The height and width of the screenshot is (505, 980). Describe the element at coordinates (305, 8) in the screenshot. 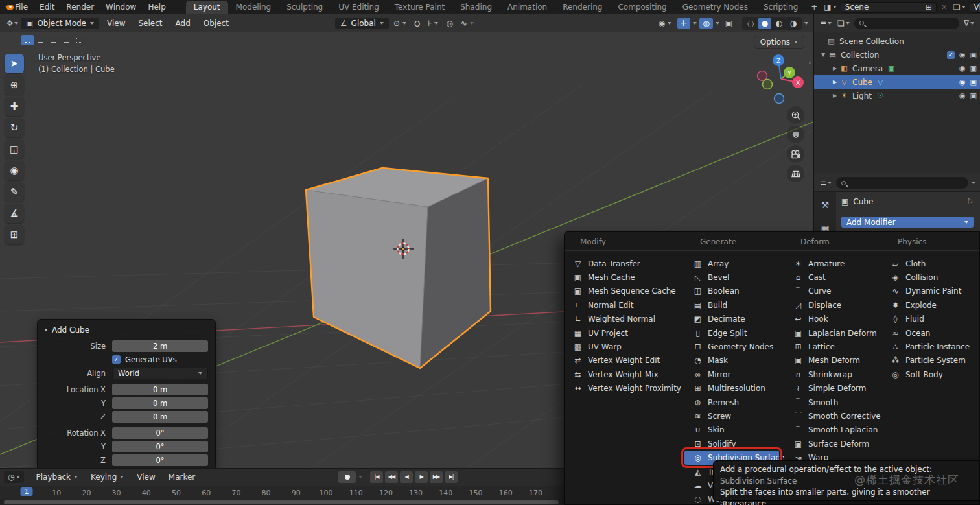

I see `tab-sculpting: Sculpting` at that location.